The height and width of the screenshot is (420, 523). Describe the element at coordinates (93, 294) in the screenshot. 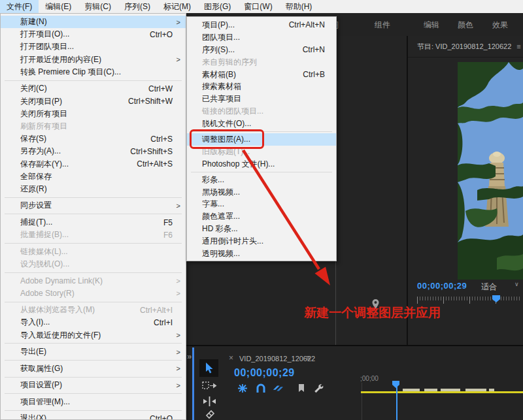

I see `menu-item: Adobe Story(R)>` at that location.